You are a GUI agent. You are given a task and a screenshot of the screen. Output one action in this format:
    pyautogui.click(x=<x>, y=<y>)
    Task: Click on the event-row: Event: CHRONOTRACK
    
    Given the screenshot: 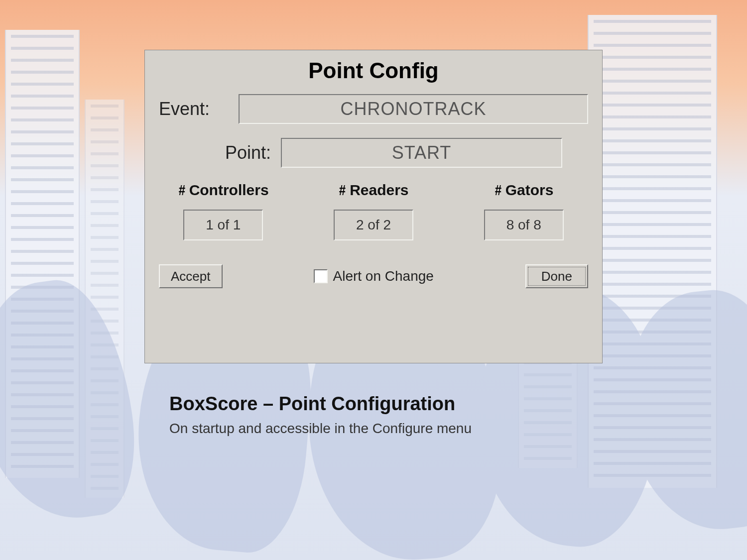 What is the action you would take?
    pyautogui.click(x=374, y=109)
    